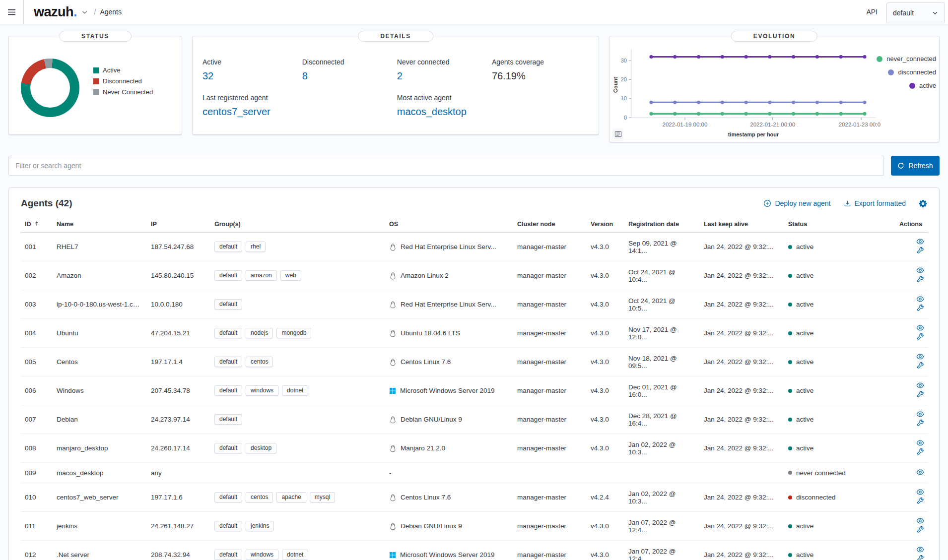  I want to click on column-header-groups: Group(s), so click(298, 225).